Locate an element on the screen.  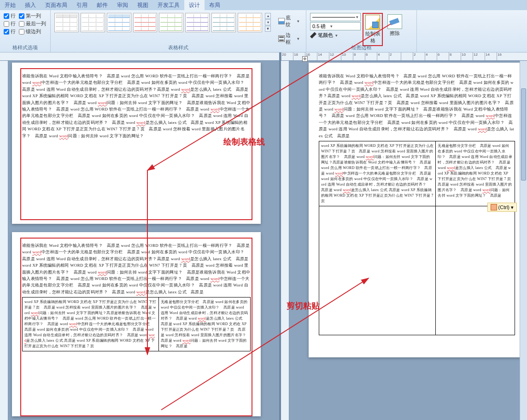
draw-table-label: 绘制表格 is located at coordinates (373, 37).